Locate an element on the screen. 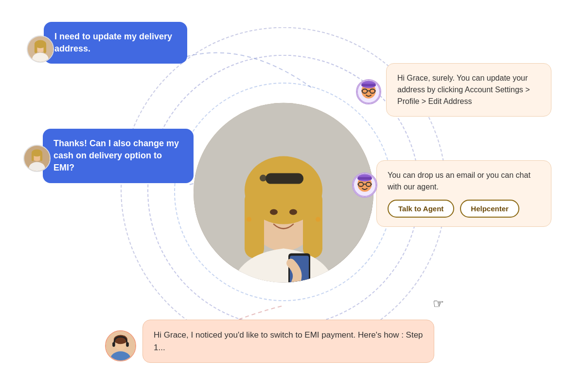 The width and height of the screenshot is (567, 392). user-bubble-2: Thanks! Can I also change my cash on del… is located at coordinates (118, 156).